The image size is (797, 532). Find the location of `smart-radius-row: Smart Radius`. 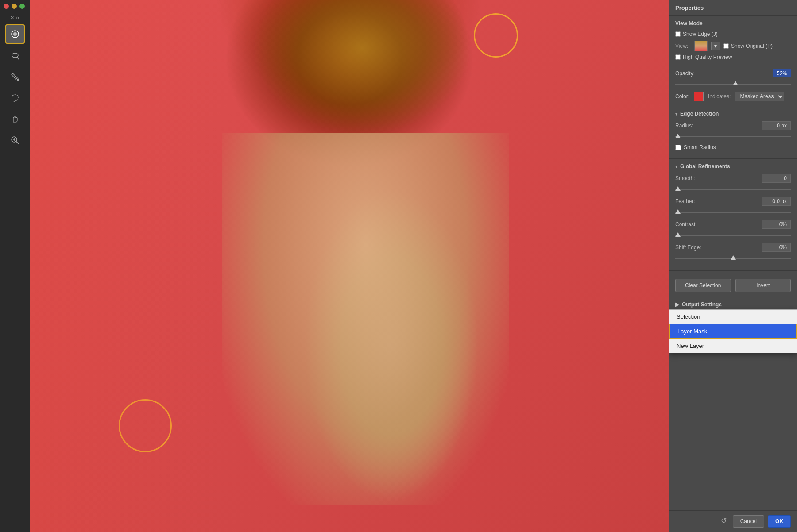

smart-radius-row: Smart Radius is located at coordinates (733, 147).